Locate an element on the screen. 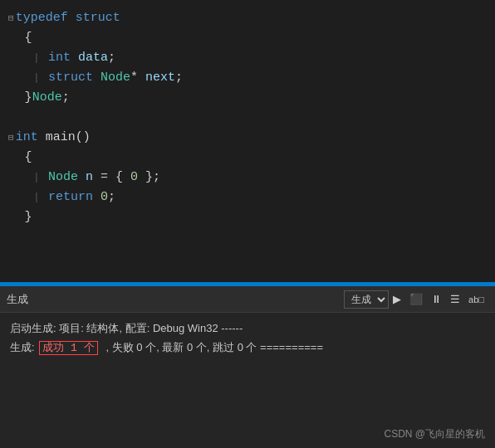 This screenshot has width=495, height=448. output-panel-title: 生成 is located at coordinates (17, 299).